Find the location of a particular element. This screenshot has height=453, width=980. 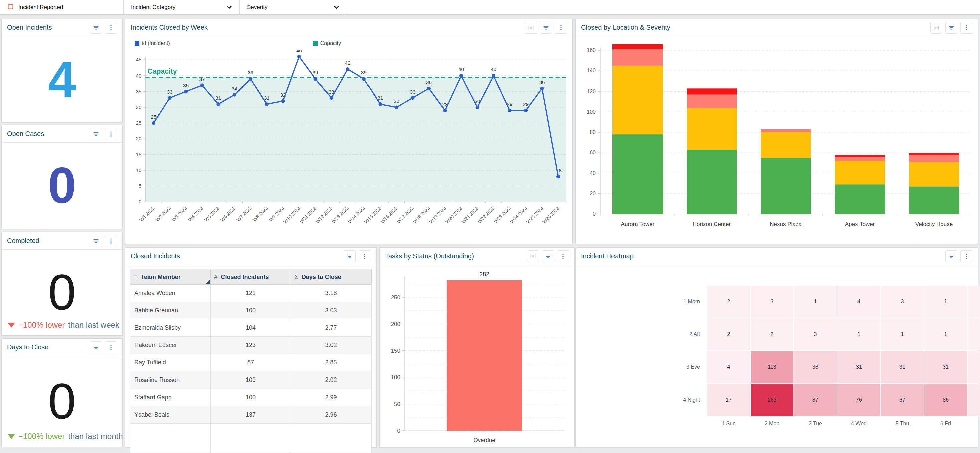

heatmap-cell: 76 is located at coordinates (859, 400).